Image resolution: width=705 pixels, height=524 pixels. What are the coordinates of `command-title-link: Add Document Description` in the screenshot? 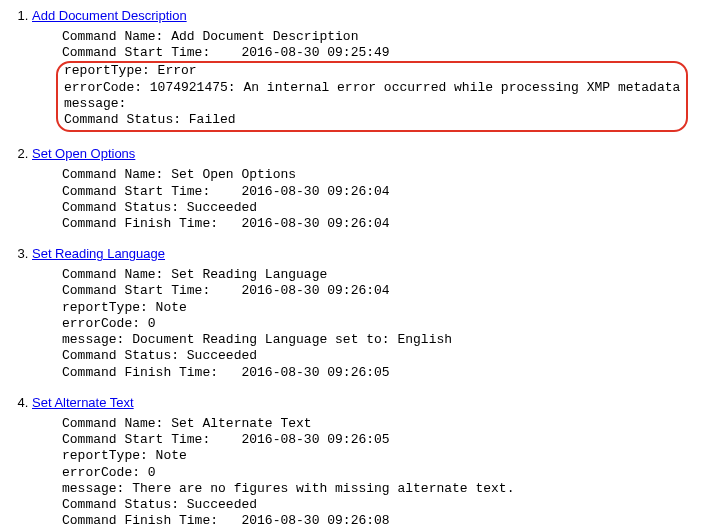 It's located at (110, 16).